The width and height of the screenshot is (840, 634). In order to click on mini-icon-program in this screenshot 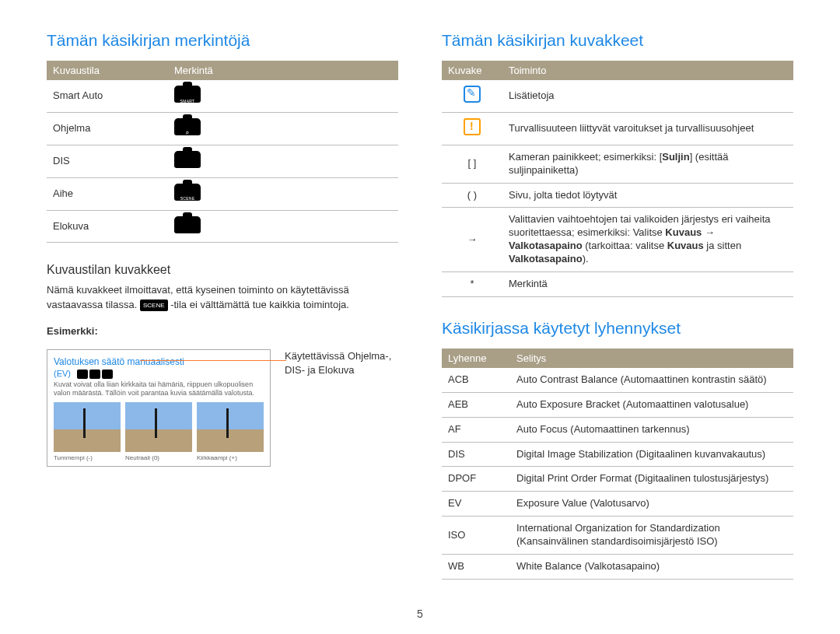, I will do `click(82, 374)`.